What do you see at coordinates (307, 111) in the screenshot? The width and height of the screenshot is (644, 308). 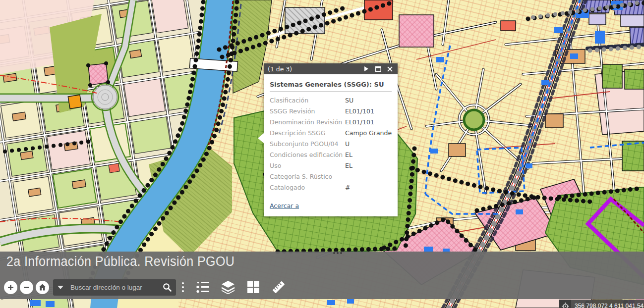 I see `field-label: SSGG Revisión` at bounding box center [307, 111].